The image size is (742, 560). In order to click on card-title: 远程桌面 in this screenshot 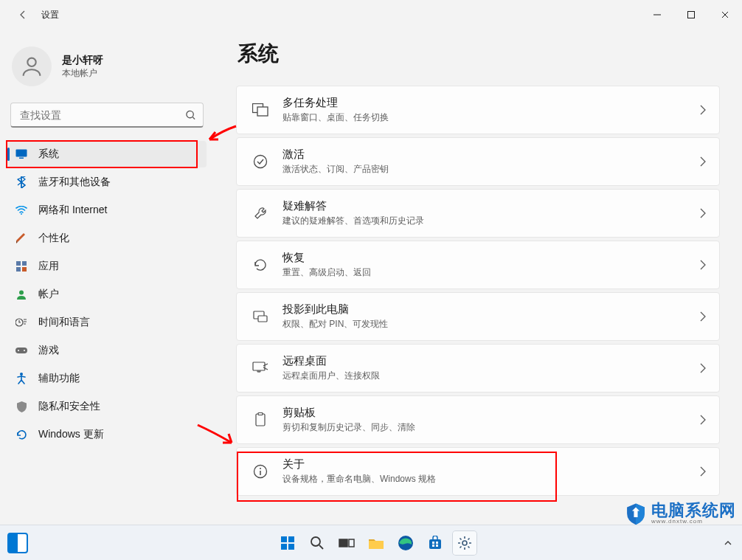, I will do `click(491, 362)`.